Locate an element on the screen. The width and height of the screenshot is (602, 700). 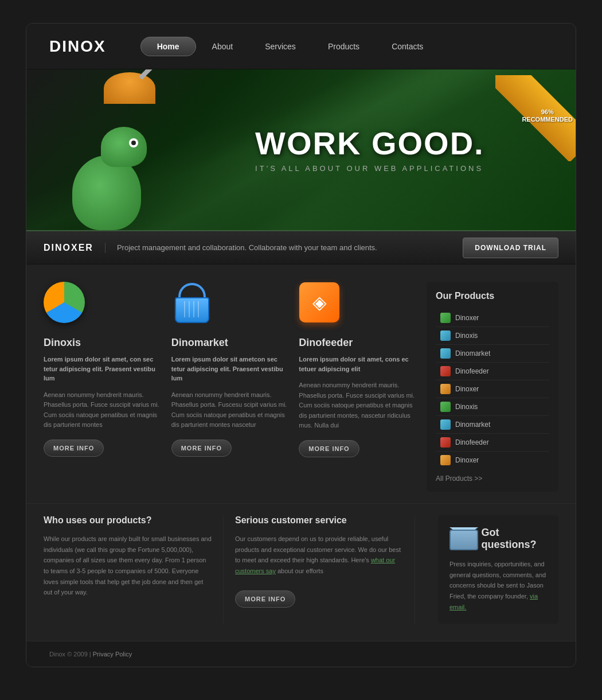
nav-contacts: Contacts is located at coordinates (407, 46).